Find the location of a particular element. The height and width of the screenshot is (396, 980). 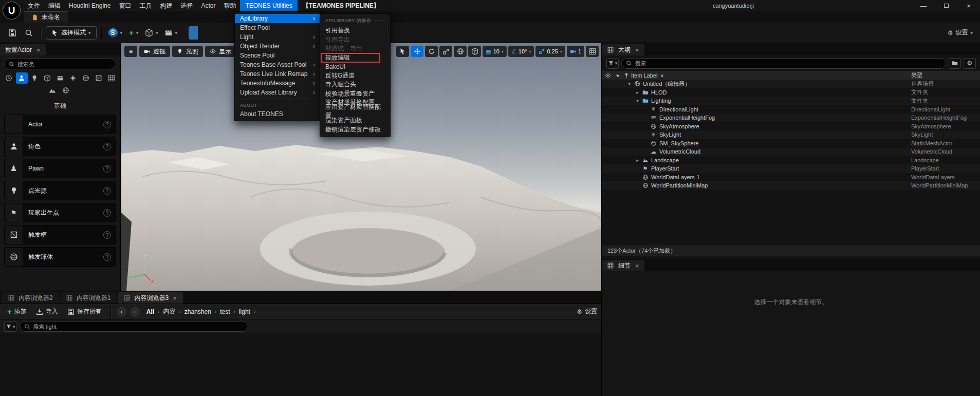

place-item-trigger-box: 触发框 ? is located at coordinates (60, 235).